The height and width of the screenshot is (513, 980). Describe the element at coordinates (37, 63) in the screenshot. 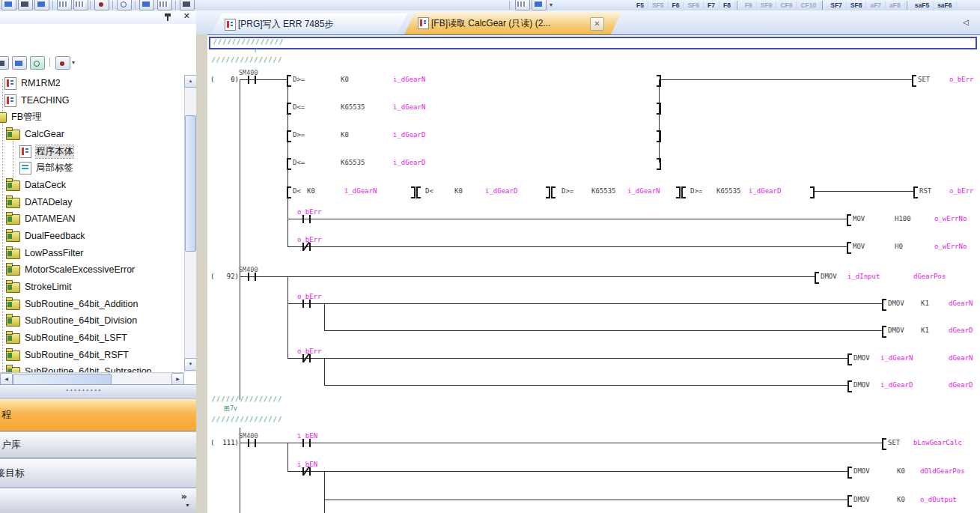

I see `refresh-icon` at that location.